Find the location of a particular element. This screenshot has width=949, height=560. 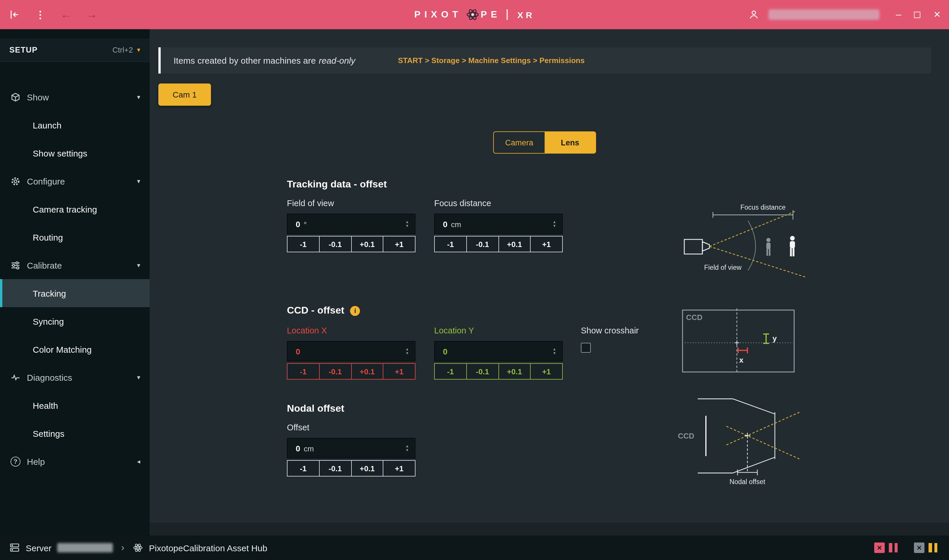

sidebar-group-help: ? Help ◂ is located at coordinates (75, 461).